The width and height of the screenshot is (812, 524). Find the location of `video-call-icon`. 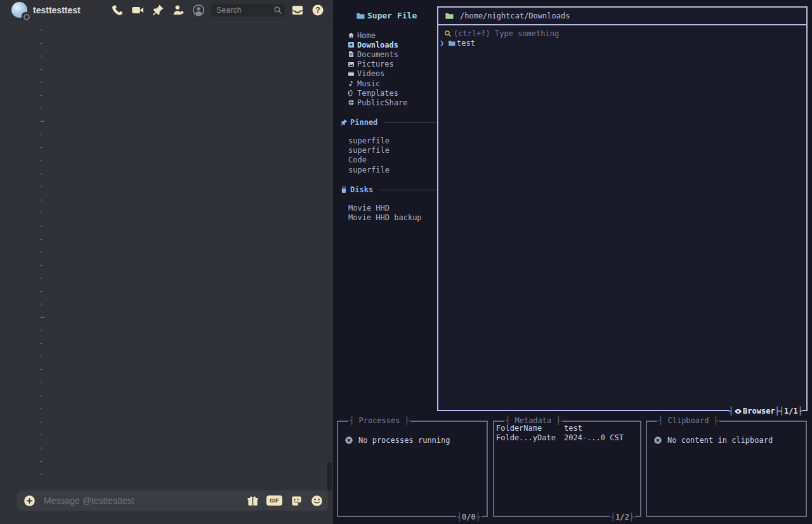

video-call-icon is located at coordinates (138, 10).